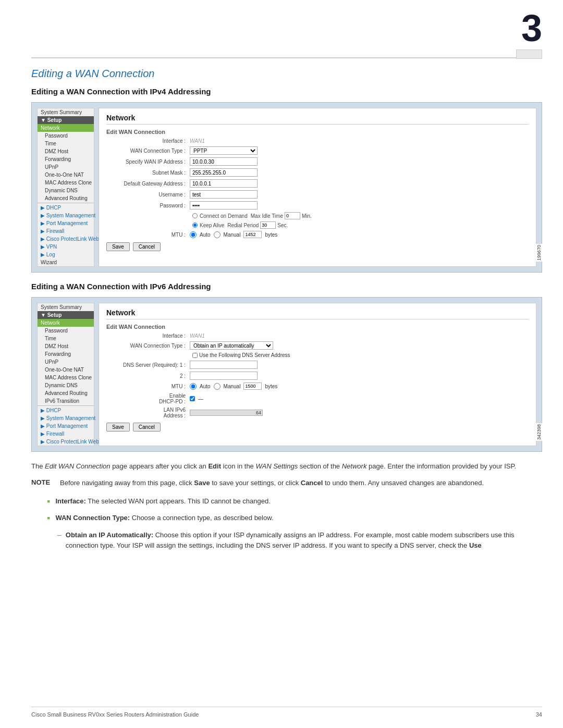 This screenshot has width=563, height=728. What do you see at coordinates (66, 207) in the screenshot?
I see `sidebar-dhcp: ▶ DHCP` at bounding box center [66, 207].